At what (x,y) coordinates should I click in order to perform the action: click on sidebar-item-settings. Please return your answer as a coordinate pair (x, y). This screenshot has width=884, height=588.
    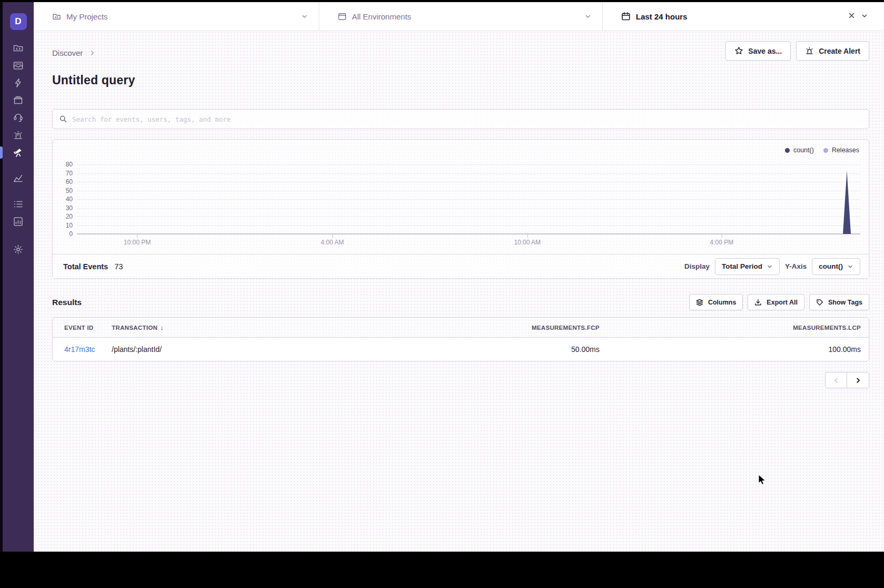
    Looking at the image, I should click on (18, 250).